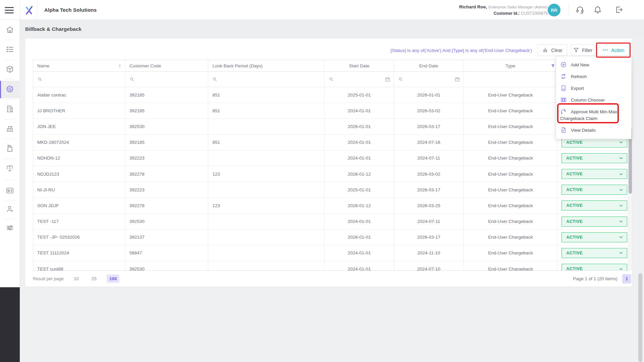 This screenshot has height=362, width=644. I want to click on sidebar-item-shopping-bag, so click(10, 149).